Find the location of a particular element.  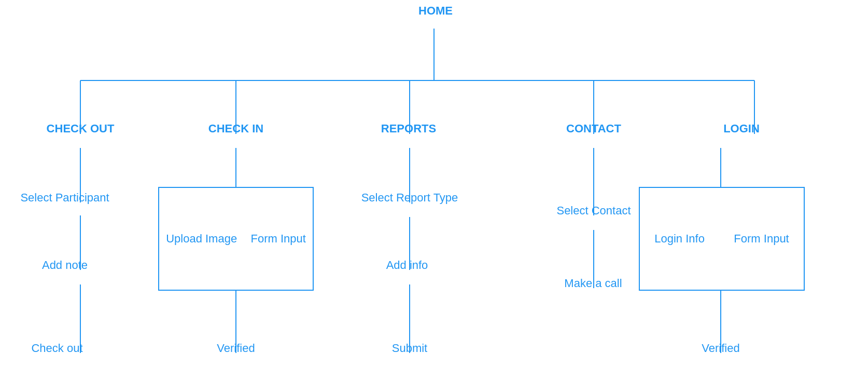

checkin-node: CHECK IN is located at coordinates (236, 129).